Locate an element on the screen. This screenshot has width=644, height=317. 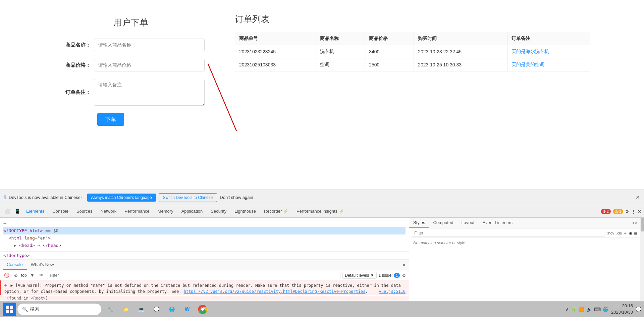
switch-chinese-button: Switch DevTools to Chinese is located at coordinates (188, 198).